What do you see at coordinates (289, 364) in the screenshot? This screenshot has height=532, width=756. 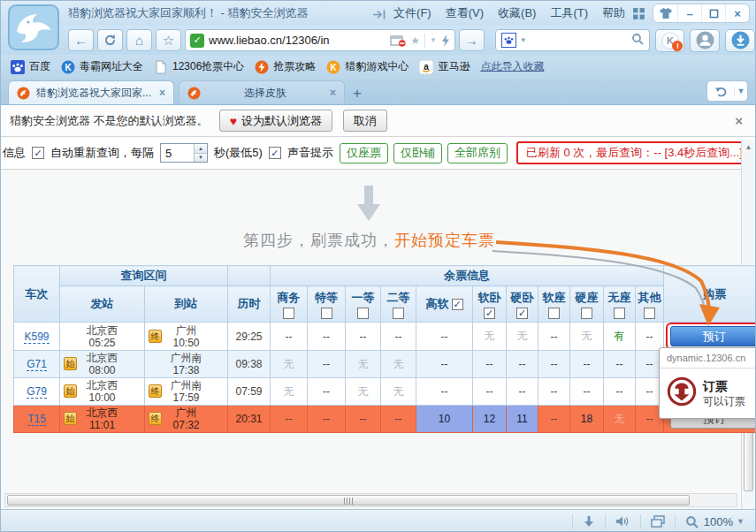 I see `seat-count-cell: 无` at bounding box center [289, 364].